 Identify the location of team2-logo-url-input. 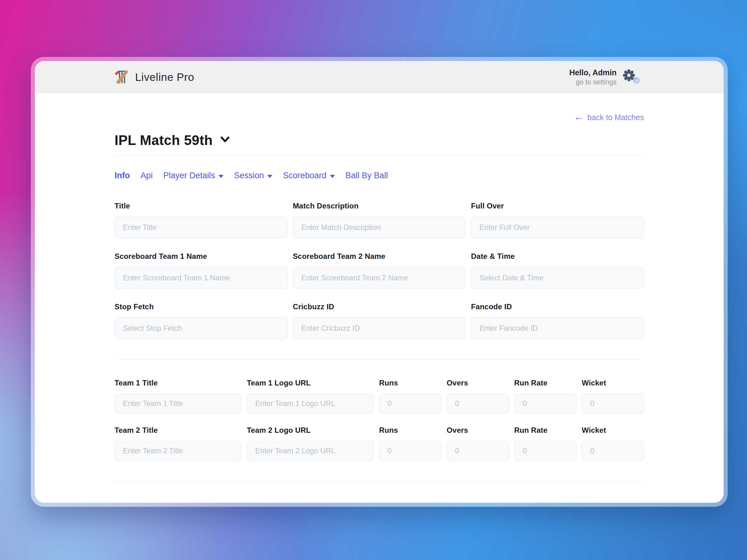
(310, 451).